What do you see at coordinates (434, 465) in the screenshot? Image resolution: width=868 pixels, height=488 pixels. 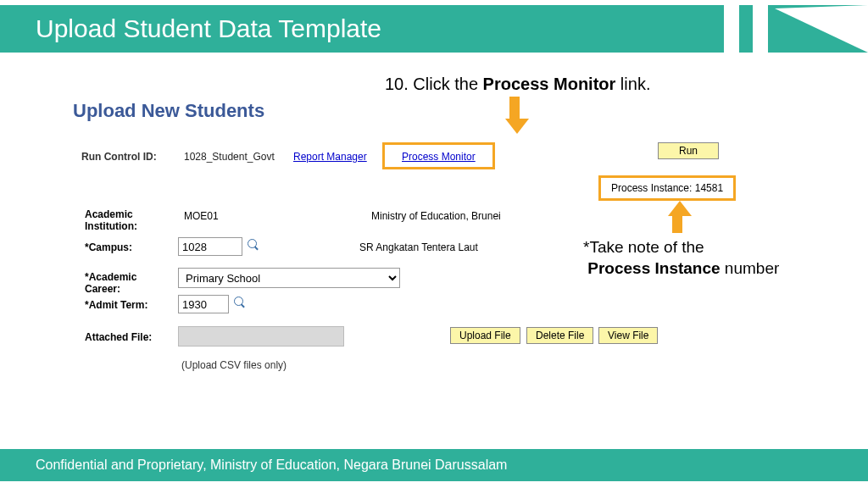 I see `footer-bar: Confidential and Proprietary, Ministry o…` at bounding box center [434, 465].